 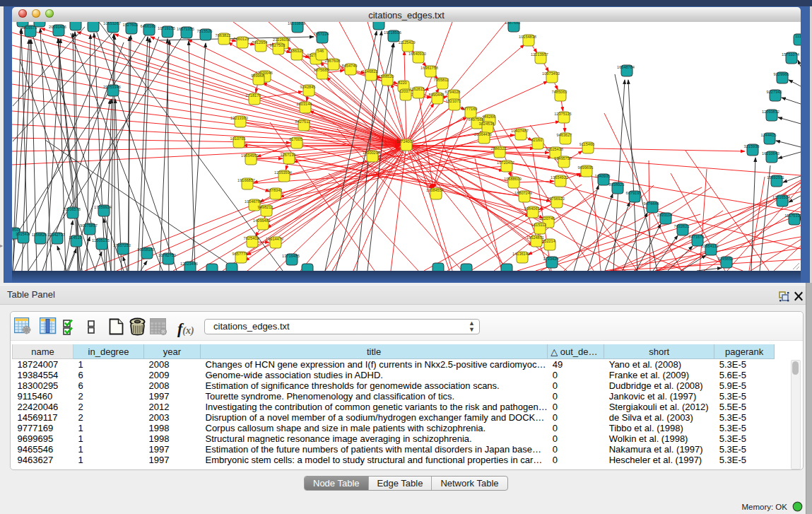 I want to click on svg-text: 2603144, so click(x=305, y=104).